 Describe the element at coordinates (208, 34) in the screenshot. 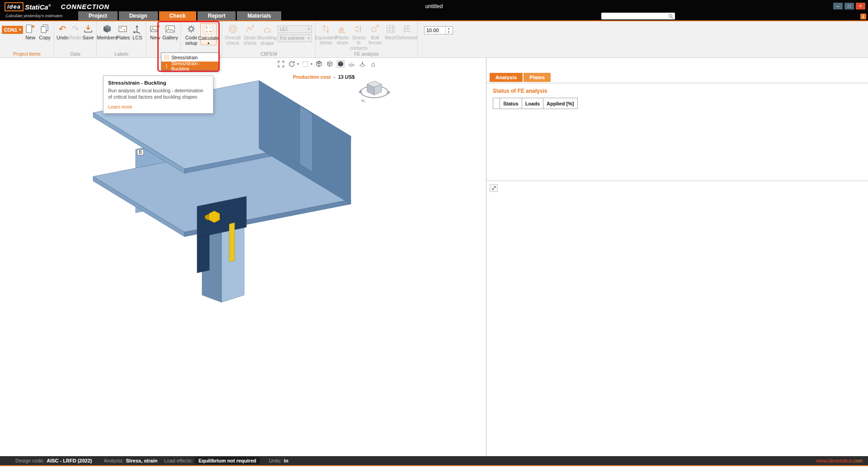

I see `calculate-button: +−×= Calculate ▴` at that location.